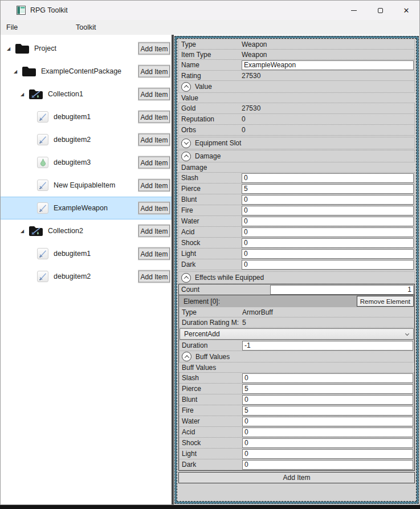 The width and height of the screenshot is (420, 509). What do you see at coordinates (210, 243) in the screenshot?
I see `field-label: Shock` at bounding box center [210, 243].